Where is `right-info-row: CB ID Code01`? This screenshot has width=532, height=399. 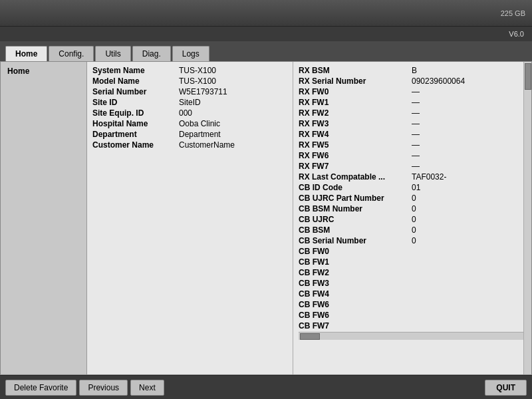
right-info-row: CB ID Code01 is located at coordinates (412, 188).